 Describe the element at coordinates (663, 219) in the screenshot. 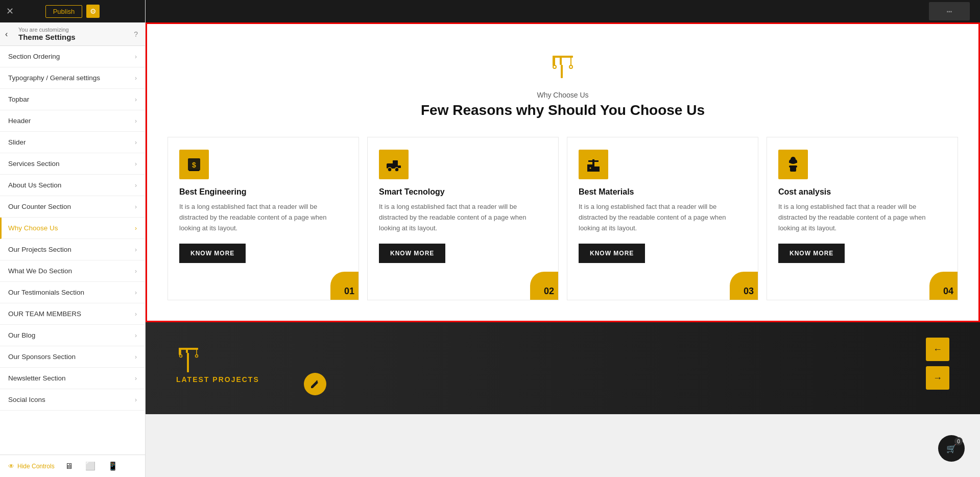

I see `feature-card-3: Best Materials It is a long established …` at that location.